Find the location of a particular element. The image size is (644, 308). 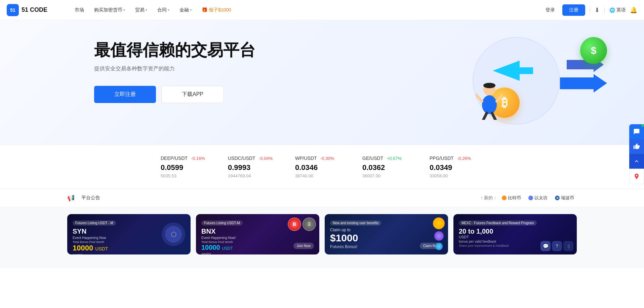

ticker-item-ppg: PPG/USDT -0.26% 0.0349 33058.00 is located at coordinates (456, 167).